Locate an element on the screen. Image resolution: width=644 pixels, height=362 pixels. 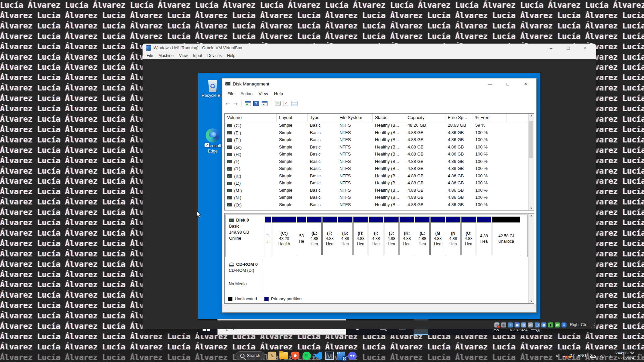
forward-arrow-icon: → is located at coordinates (235, 104).